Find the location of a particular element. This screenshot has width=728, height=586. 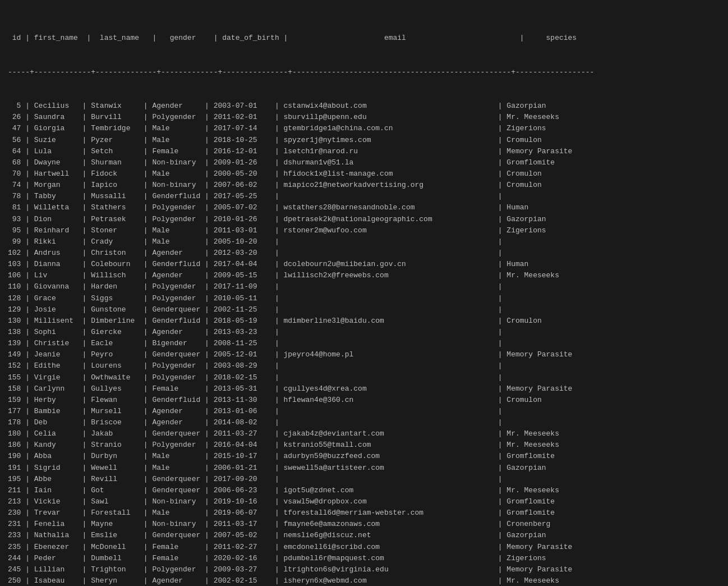

table-row: 178 | Deb | Briscoe | Agender | 2014-08-… is located at coordinates (364, 423).